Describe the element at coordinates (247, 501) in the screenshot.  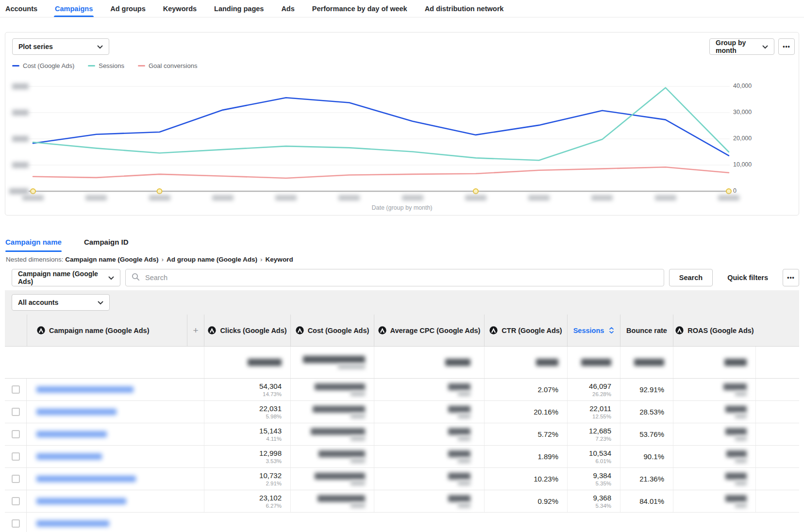
I see `clicks-cell: 23,1026.27%` at that location.